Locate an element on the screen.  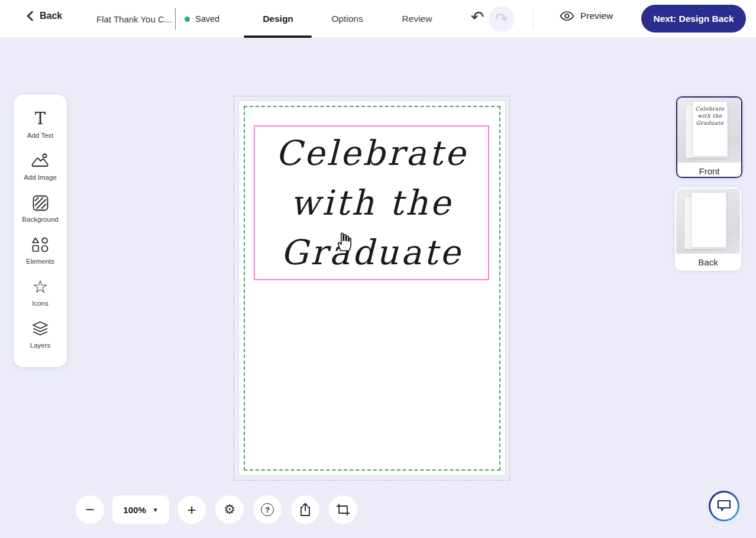
elements-icon is located at coordinates (40, 245).